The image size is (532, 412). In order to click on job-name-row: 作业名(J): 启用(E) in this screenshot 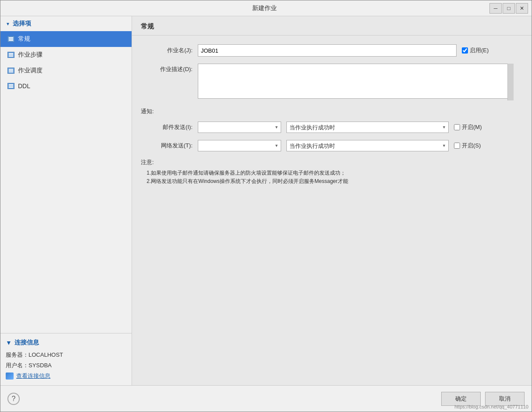, I will do `click(332, 50)`.